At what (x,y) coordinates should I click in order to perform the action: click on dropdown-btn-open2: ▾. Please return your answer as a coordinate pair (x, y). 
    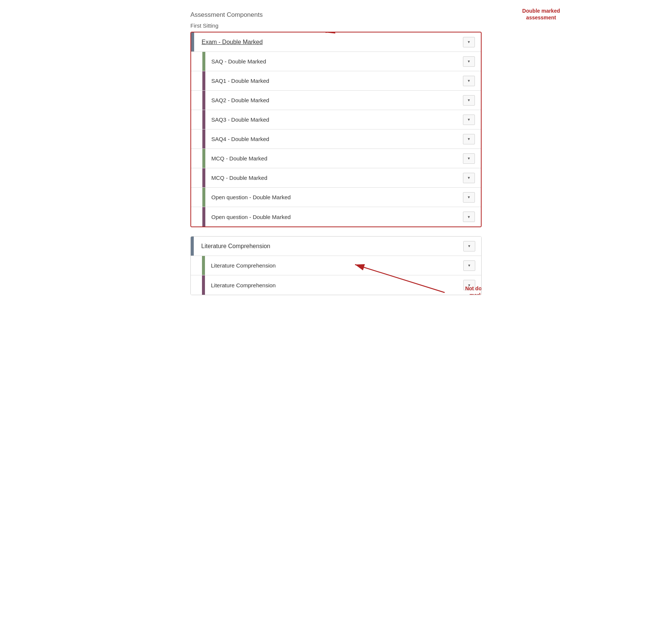
    Looking at the image, I should click on (469, 217).